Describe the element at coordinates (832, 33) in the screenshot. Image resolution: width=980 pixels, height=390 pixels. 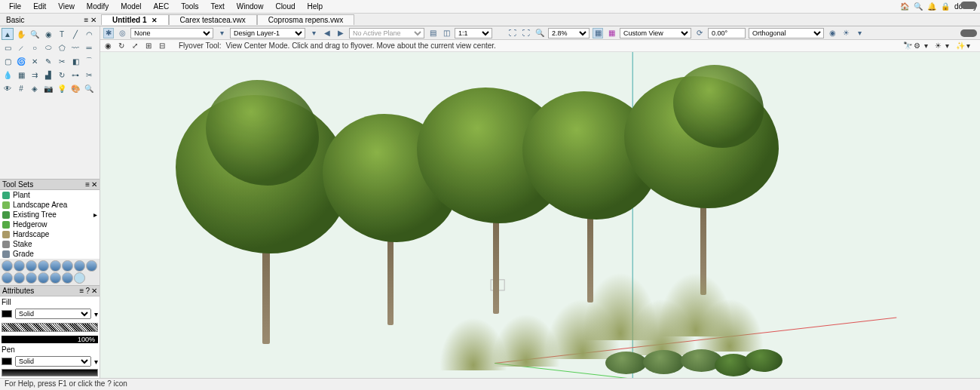
I see `render-mode-icon: ◉` at that location.